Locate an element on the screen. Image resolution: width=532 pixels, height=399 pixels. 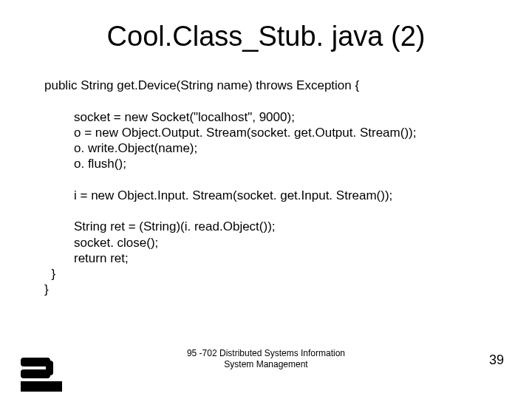
code-line: o. flush(); is located at coordinates (231, 164).